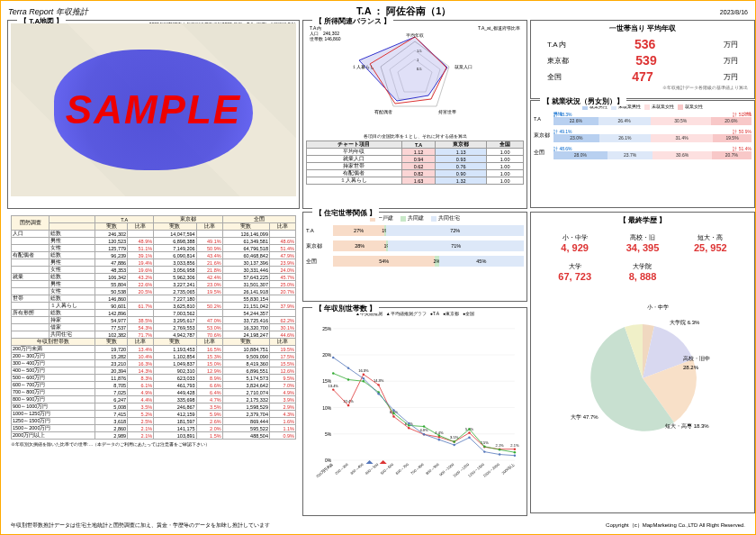 This screenshot has width=756, height=535. Describe the element at coordinates (447, 112) in the screenshot. I see `svg-text: 持家世帯` at that location.